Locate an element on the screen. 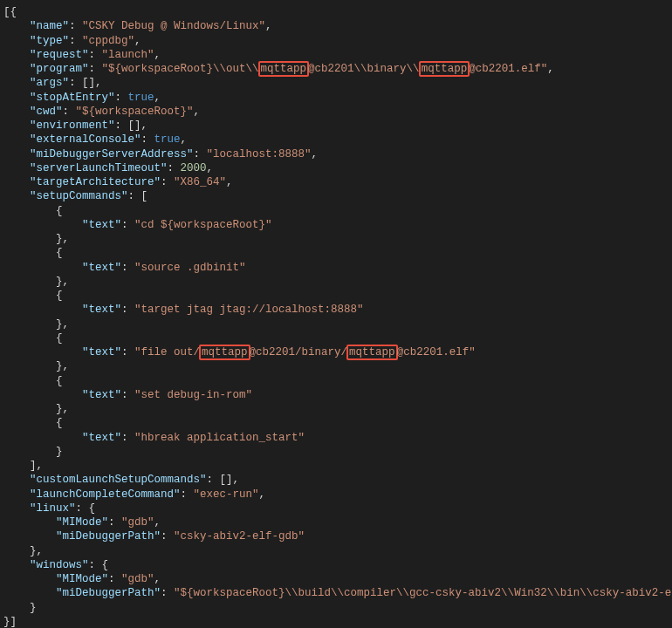 Image resolution: width=672 pixels, height=628 pixels. key-launchcompletecommand: "launchCompleteCommand" is located at coordinates (105, 495).